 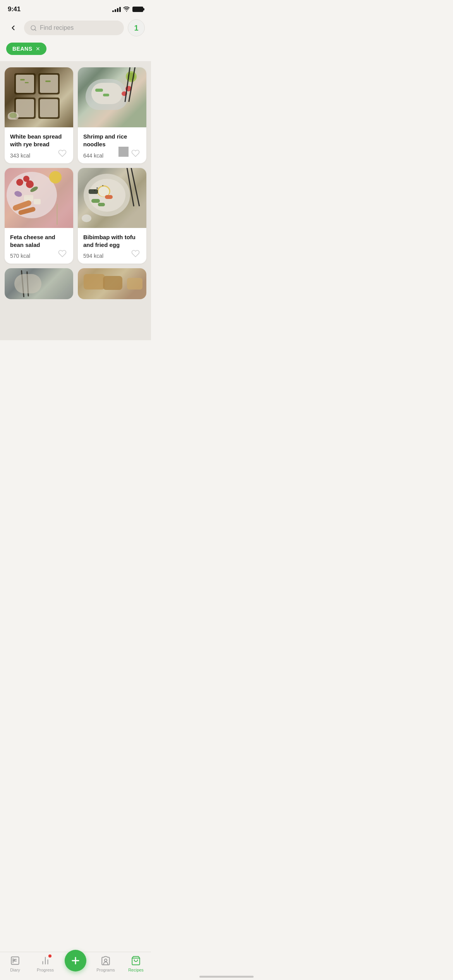 I want to click on filter-tag-close-icon: ✕, so click(x=38, y=49).